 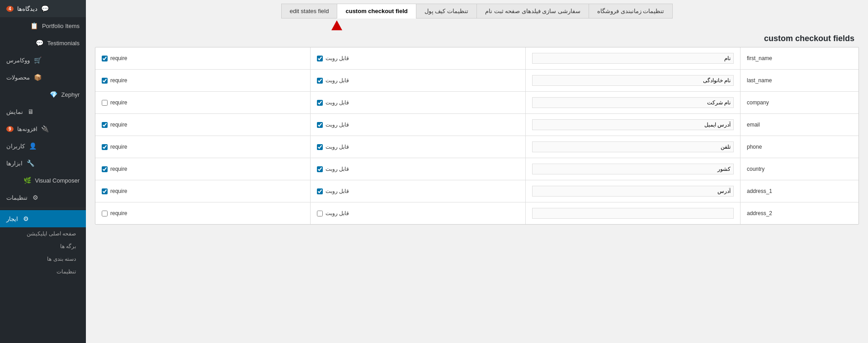 I want to click on table-row: last_nameقابل روبتrequire, so click(x=477, y=80).